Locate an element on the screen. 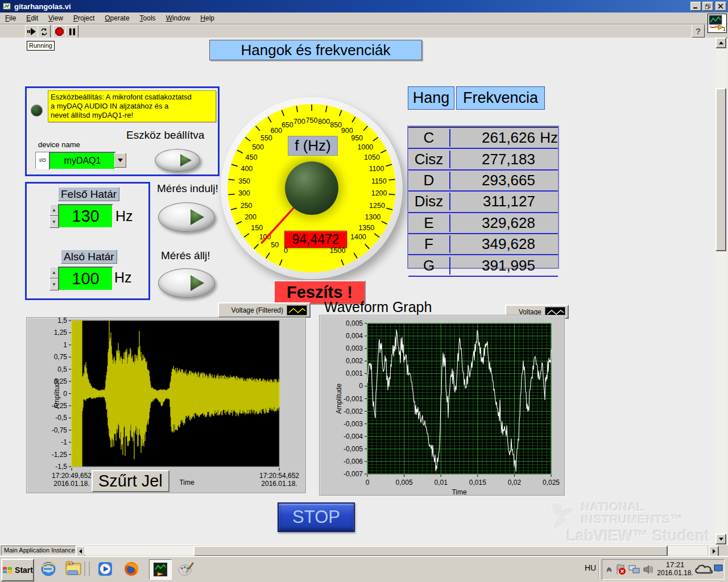  menu-edit: Edit is located at coordinates (32, 18).